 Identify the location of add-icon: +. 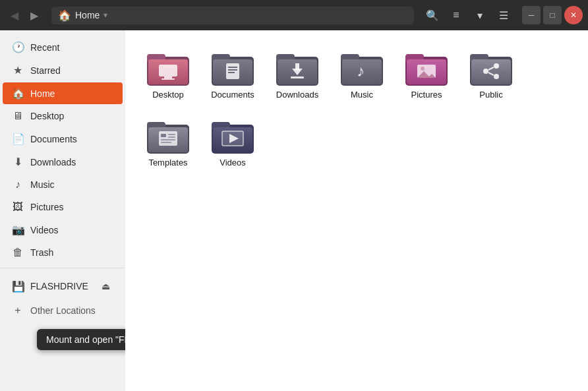
(18, 311).